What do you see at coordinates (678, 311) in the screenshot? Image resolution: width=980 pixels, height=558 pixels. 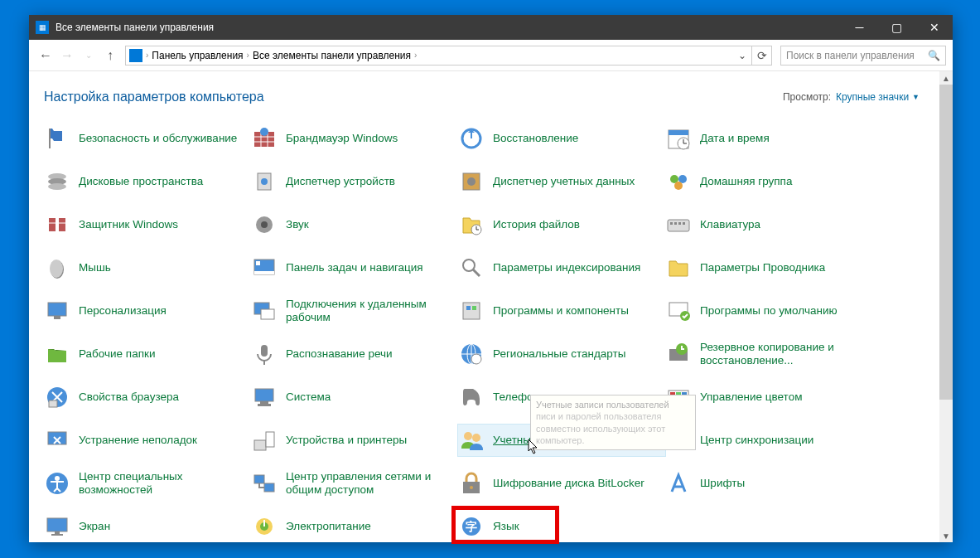 I see `defaultprog-icon` at bounding box center [678, 311].